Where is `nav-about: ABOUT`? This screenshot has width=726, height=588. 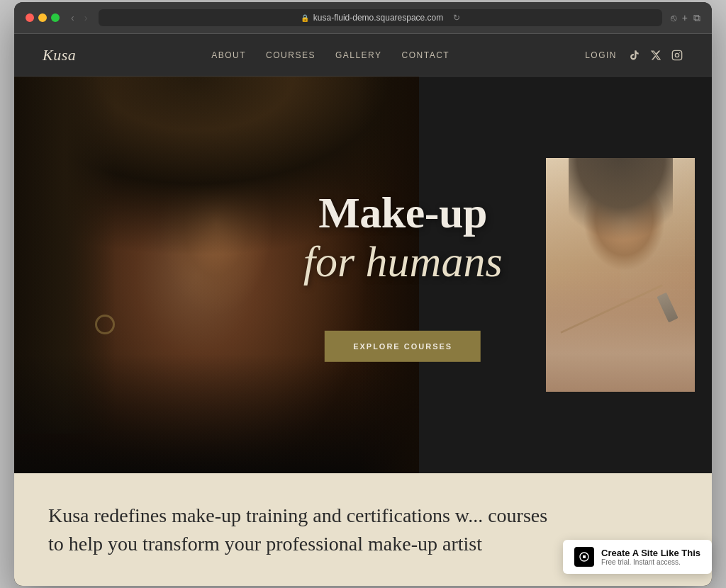 nav-about: ABOUT is located at coordinates (228, 55).